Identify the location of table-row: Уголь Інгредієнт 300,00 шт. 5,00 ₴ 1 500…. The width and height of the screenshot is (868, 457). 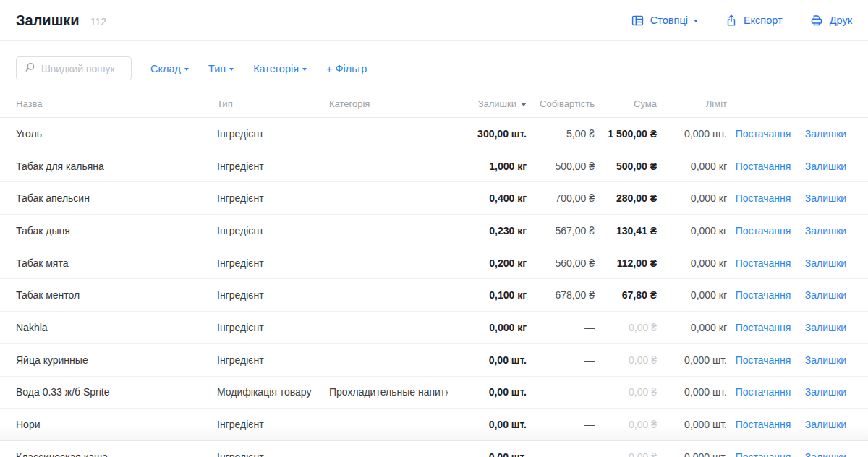
(434, 134).